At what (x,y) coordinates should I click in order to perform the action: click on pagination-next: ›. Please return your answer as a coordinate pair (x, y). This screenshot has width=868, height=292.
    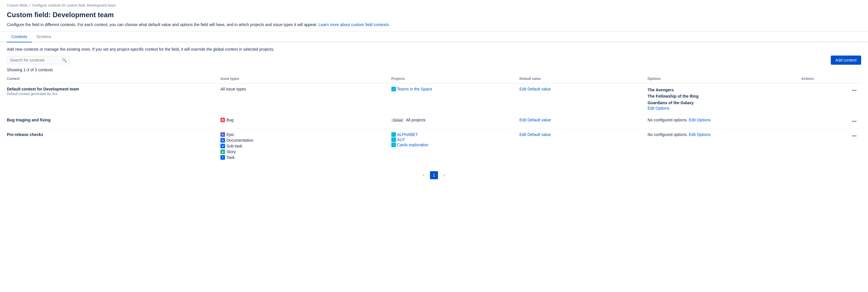
    Looking at the image, I should click on (444, 175).